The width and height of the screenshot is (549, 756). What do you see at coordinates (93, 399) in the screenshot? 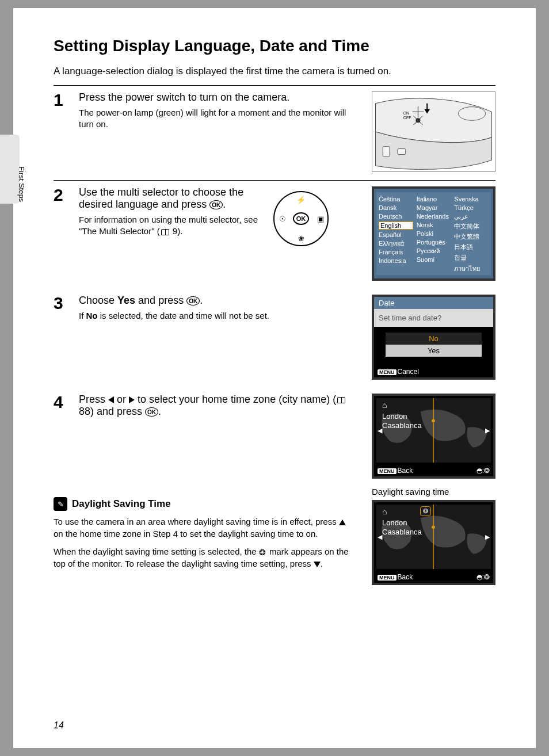
I see `text: Press` at bounding box center [93, 399].